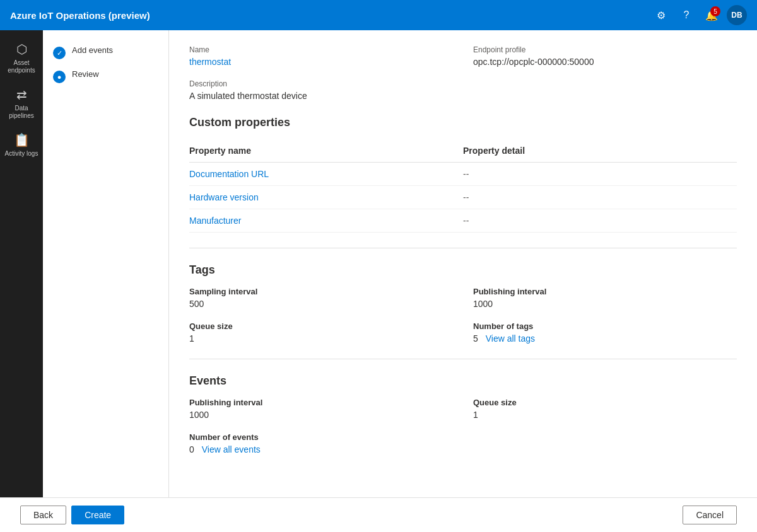 The image size is (757, 532). Describe the element at coordinates (321, 333) in the screenshot. I see `tags-queue-size-field: Queue size 1` at that location.